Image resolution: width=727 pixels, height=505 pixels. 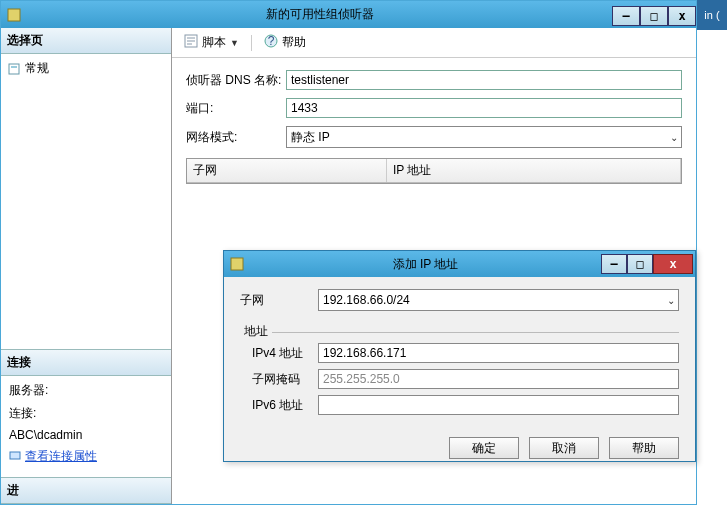 I want to click on main-titlebar: 新的可用性组侦听器 – □ x, so click(x=348, y=14).